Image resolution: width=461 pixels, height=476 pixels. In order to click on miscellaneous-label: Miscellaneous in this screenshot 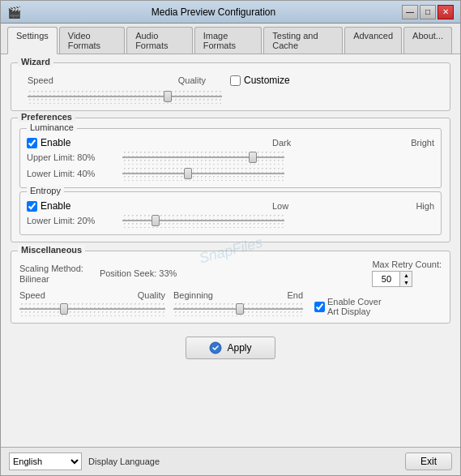, I will do `click(52, 250)`.